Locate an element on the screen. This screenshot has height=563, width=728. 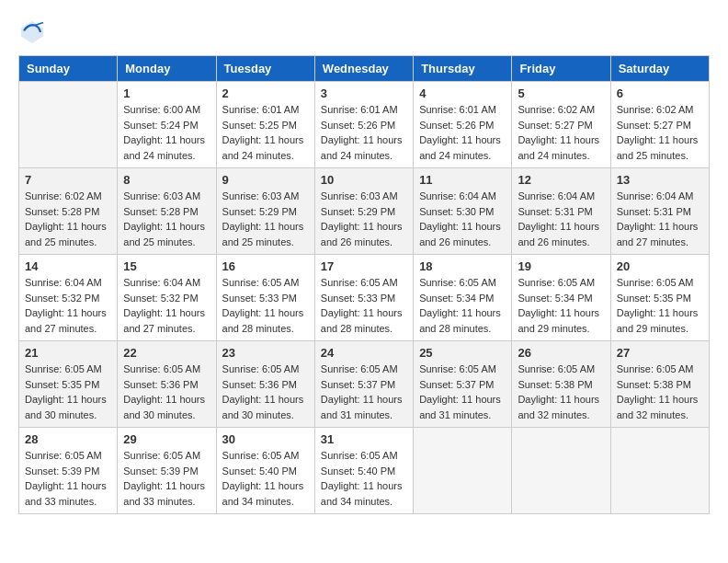
calendar-cell: 5Sunrise: 6:02 AM Sunset: 5:27 PM Daylig… is located at coordinates (561, 125).